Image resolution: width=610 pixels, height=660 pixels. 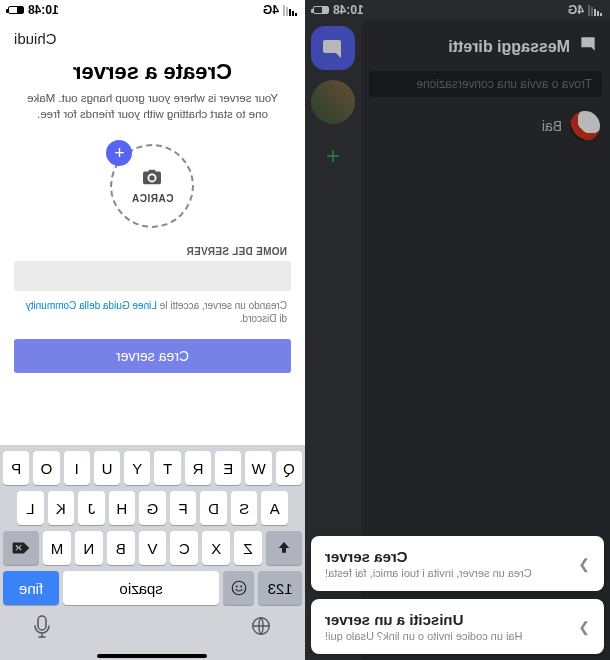 I want to click on key-s: S, so click(x=244, y=508).